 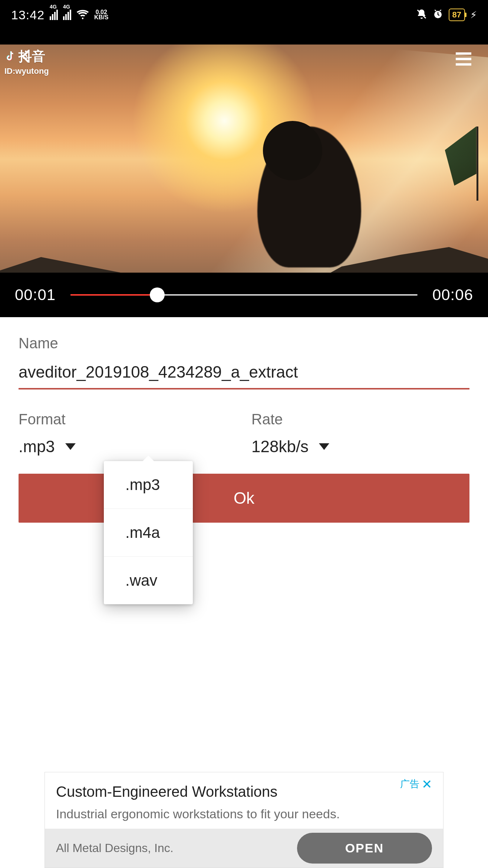 What do you see at coordinates (244, 343) in the screenshot?
I see `name-label: Name` at bounding box center [244, 343].